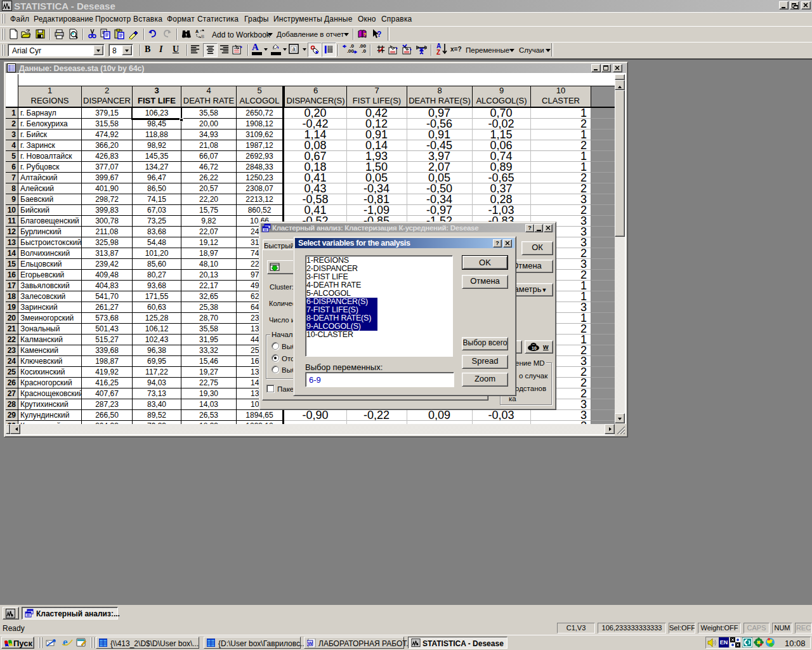 The width and height of the screenshot is (812, 650). What do you see at coordinates (203, 37) in the screenshot?
I see `svg-text: B` at bounding box center [203, 37].